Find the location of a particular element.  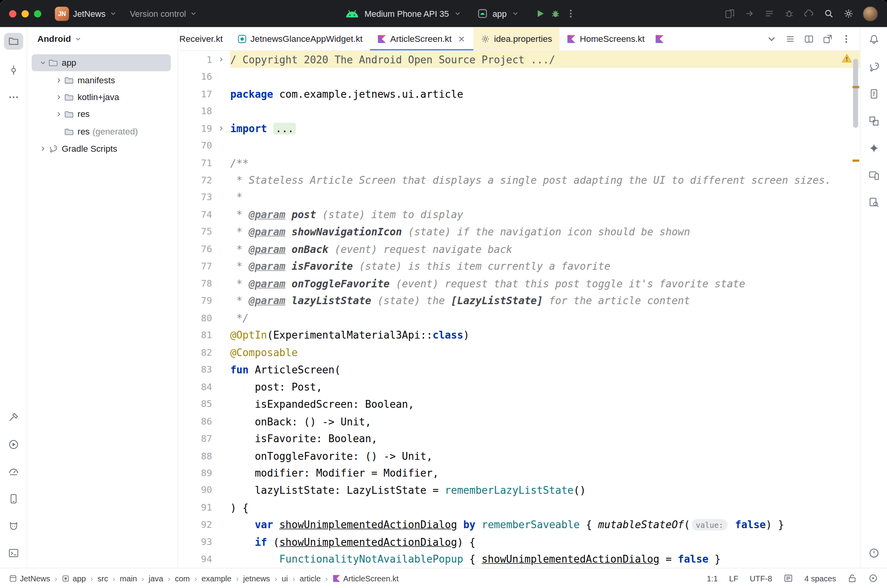

code-line: 91) { is located at coordinates (519, 507).